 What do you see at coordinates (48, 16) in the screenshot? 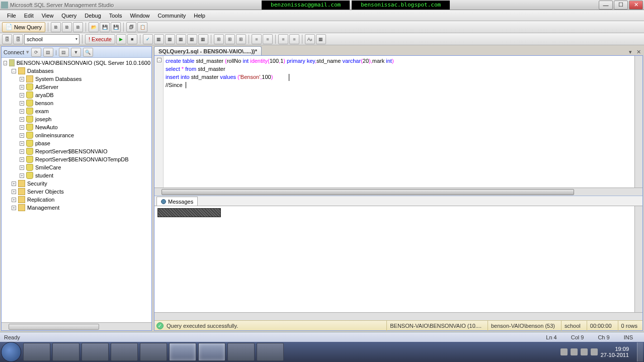
I see `menu-view: View` at bounding box center [48, 16].